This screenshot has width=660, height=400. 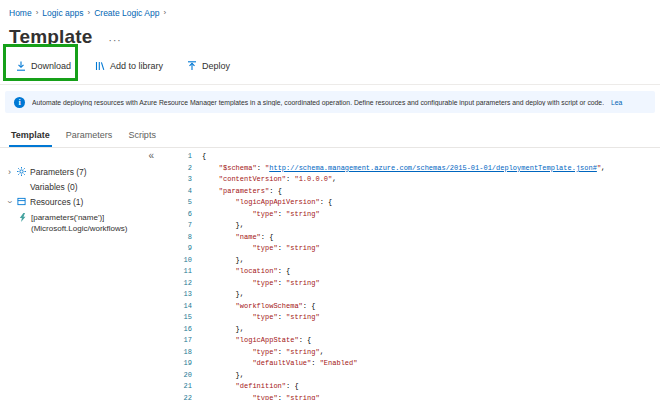 I want to click on download-button: Download, so click(x=44, y=66).